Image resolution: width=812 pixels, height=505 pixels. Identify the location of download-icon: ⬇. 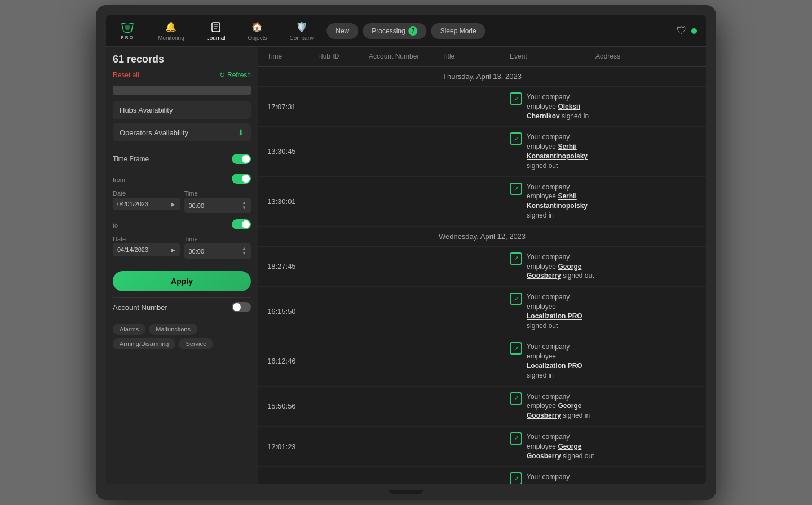
(241, 132).